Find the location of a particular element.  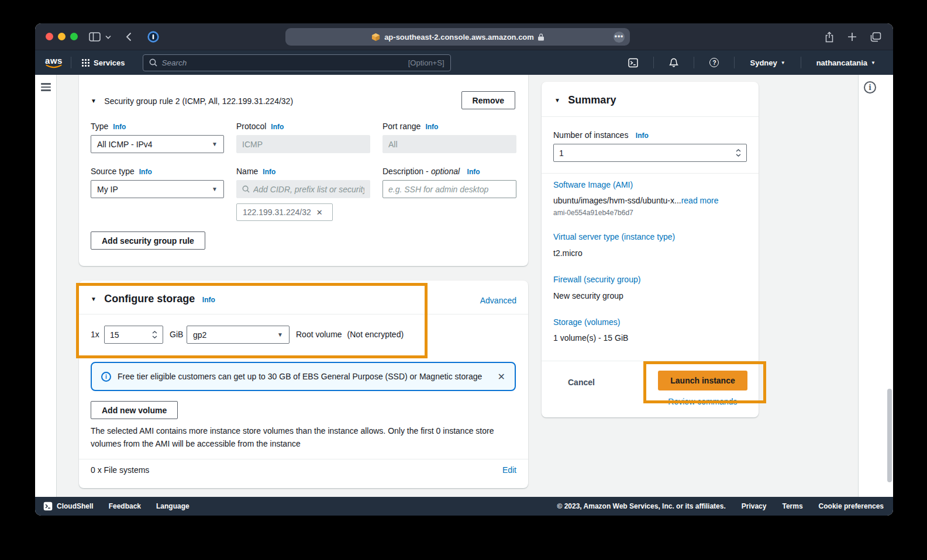

source-name-field is located at coordinates (303, 189).